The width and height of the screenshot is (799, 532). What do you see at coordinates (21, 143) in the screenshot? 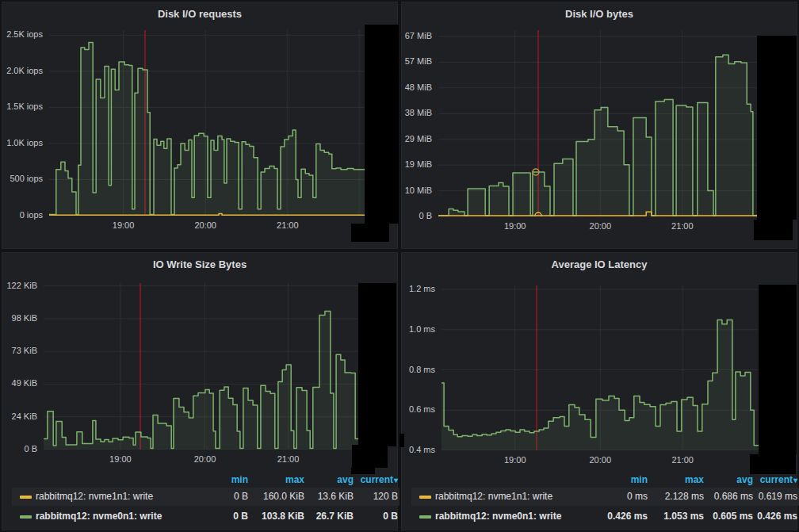
I see `y-tick-label: 1.0K iops` at bounding box center [21, 143].